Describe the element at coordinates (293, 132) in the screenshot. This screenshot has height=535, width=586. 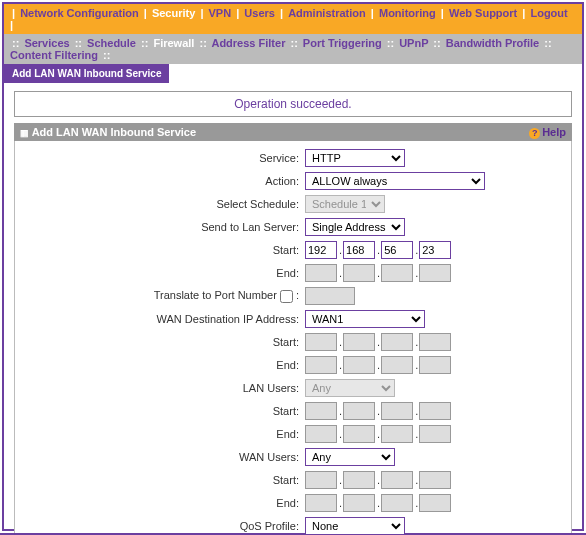
I see `section-header: ▦ Add LAN WAN Inbound Service ?Help` at that location.